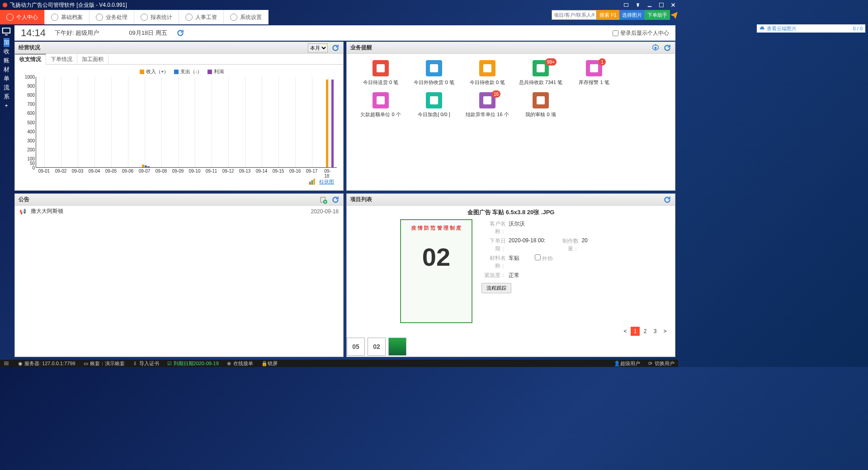 Image resolution: width=868 pixels, height=470 pixels. Describe the element at coordinates (661, 5) in the screenshot. I see `win-max-icon` at that location.